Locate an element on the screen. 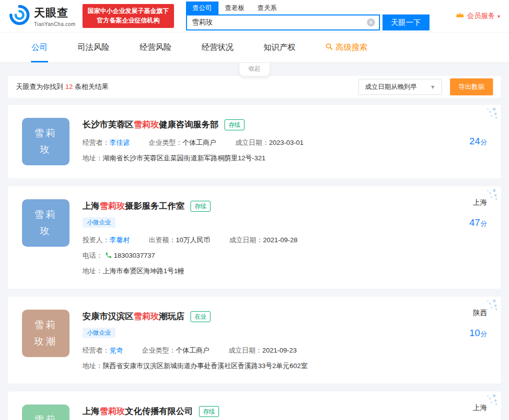 The image size is (509, 420). vip-service: 会员服务 ▾ is located at coordinates (478, 16).